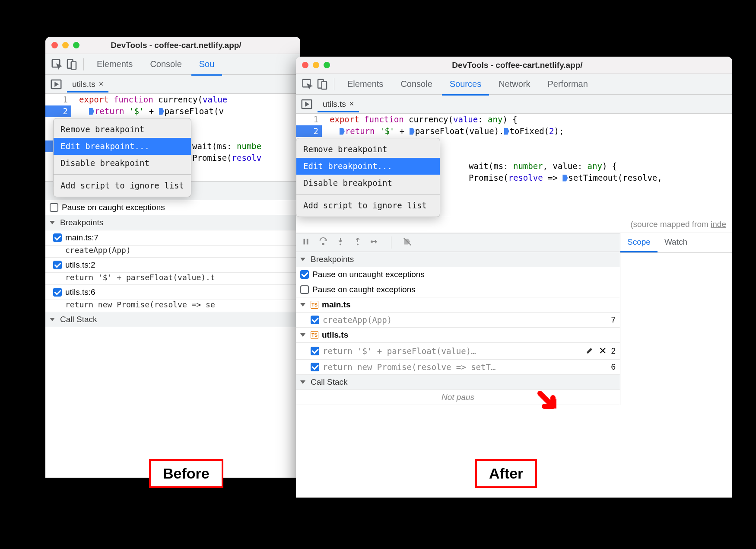  Describe the element at coordinates (84, 84) in the screenshot. I see `file-tab-label: utils.ts` at that location.